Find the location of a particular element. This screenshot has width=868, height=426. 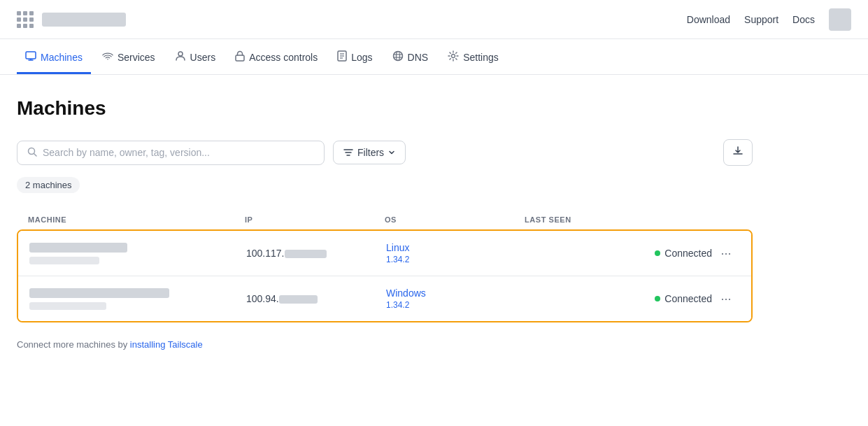

nav-item-access-controls: Access controls is located at coordinates (276, 57).